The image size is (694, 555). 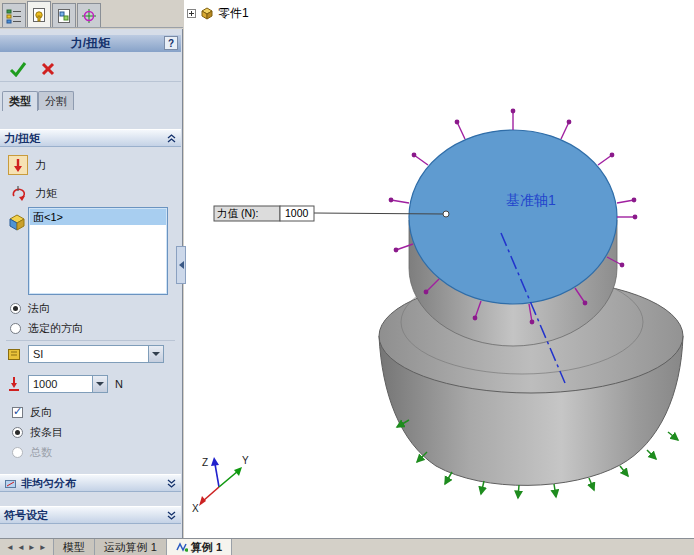 What do you see at coordinates (32, 412) in the screenshot?
I see `reverse-option: 反向` at bounding box center [32, 412].